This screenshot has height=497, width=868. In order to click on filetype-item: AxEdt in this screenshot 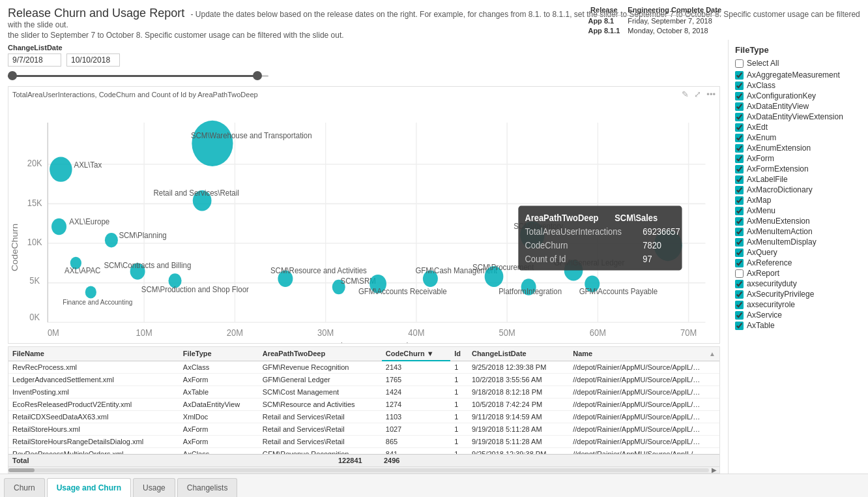, I will do `click(798, 127)`.